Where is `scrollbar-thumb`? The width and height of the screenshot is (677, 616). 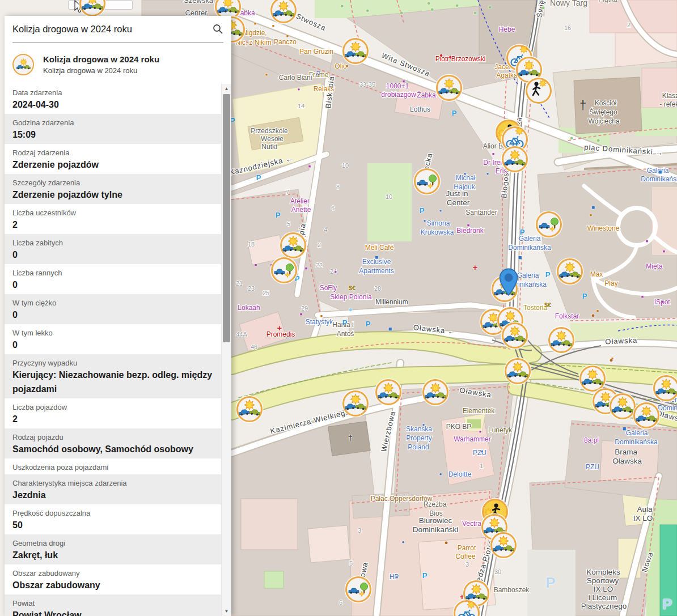 scrollbar-thumb is located at coordinates (227, 218).